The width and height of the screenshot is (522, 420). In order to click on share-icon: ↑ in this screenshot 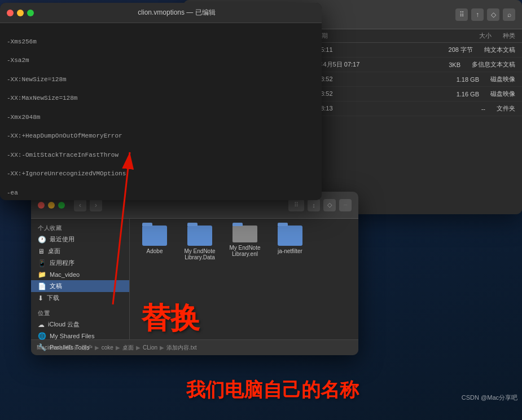, I will do `click(477, 15)`.